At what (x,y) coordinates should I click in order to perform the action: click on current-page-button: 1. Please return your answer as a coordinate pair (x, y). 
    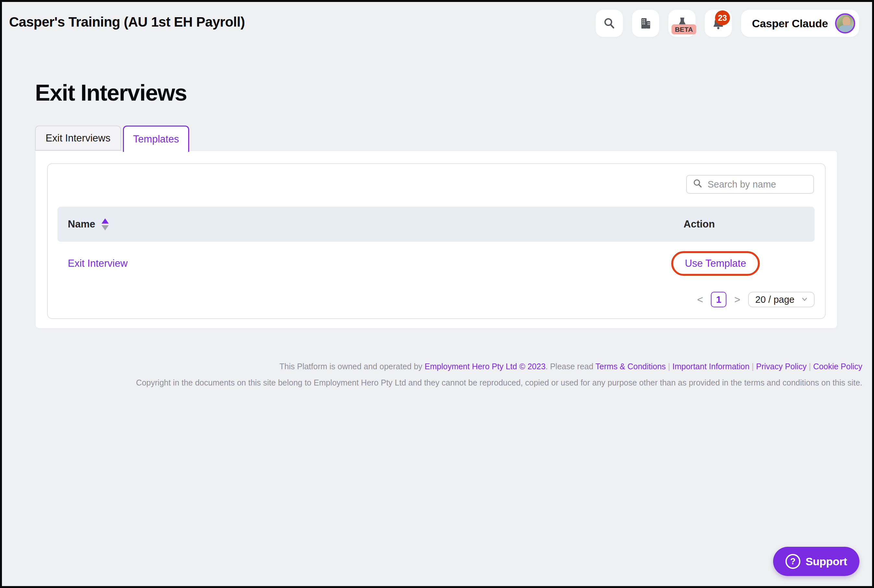
    Looking at the image, I should click on (718, 299).